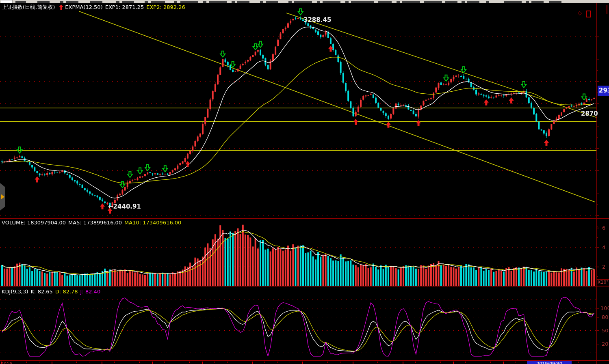 The height and width of the screenshot is (364, 609). Describe the element at coordinates (604, 228) in the screenshot. I see `vol-axis-tick-6: 6` at that location.